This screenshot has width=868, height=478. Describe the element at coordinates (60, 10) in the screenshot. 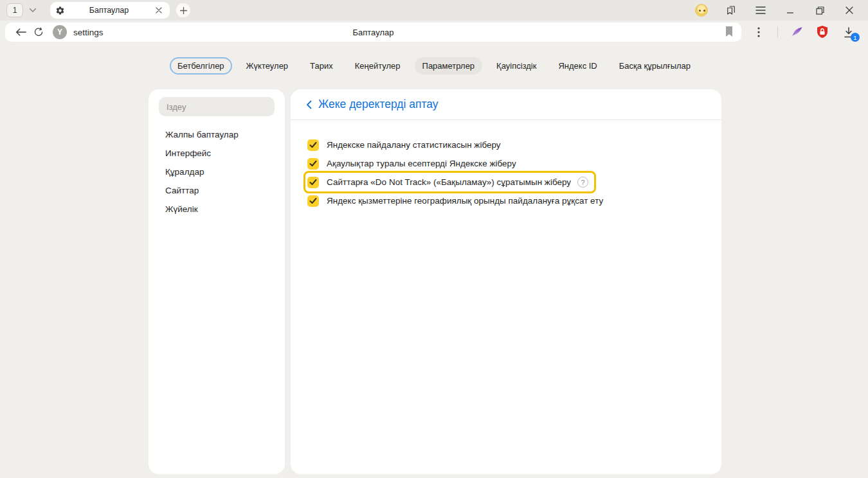

I see `gear-icon` at that location.